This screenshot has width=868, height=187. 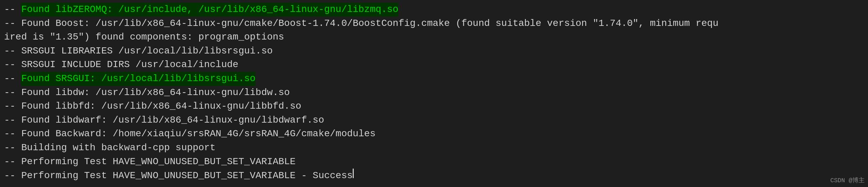 I want to click on terminal-line: -- Found SRSGUI: /usr/local/lib/libsrsgu…, so click(x=434, y=79).